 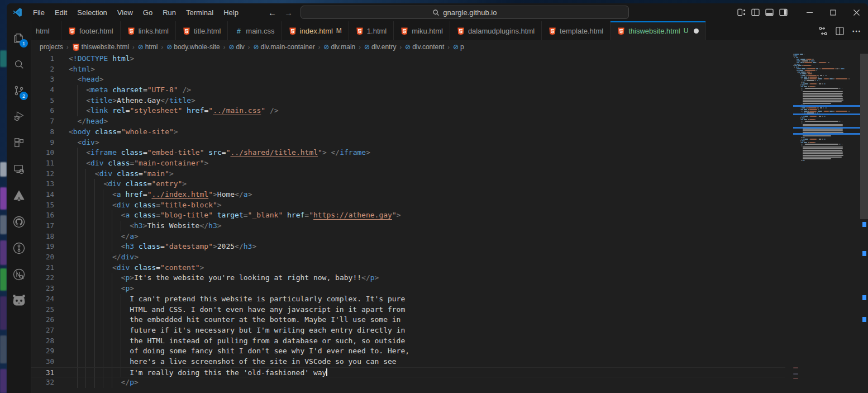 I want to click on menu-edit: Edit, so click(x=61, y=12).